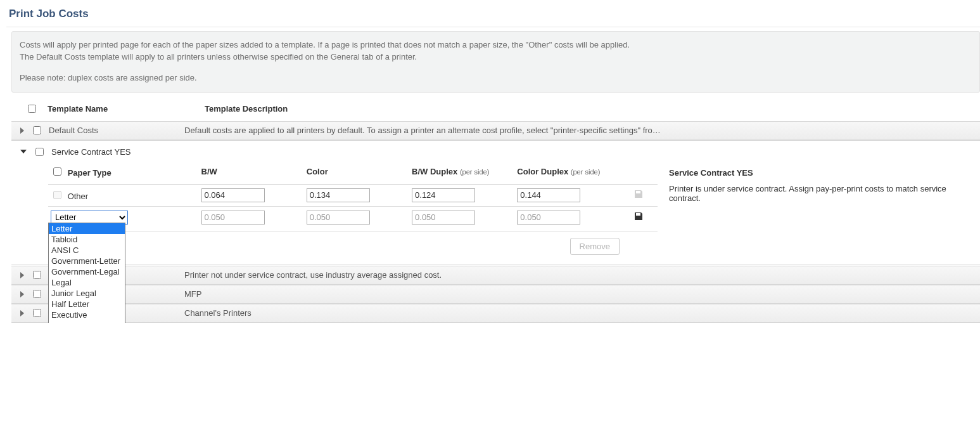  Describe the element at coordinates (37, 275) in the screenshot. I see `template-checkbox-service-contract-no` at that location.